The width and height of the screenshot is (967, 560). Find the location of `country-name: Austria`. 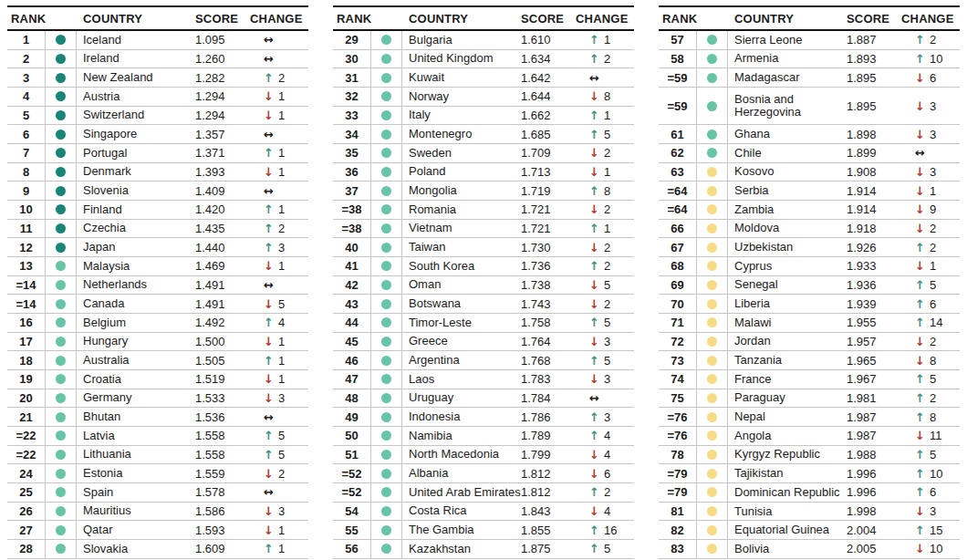

country-name: Austria is located at coordinates (136, 97).